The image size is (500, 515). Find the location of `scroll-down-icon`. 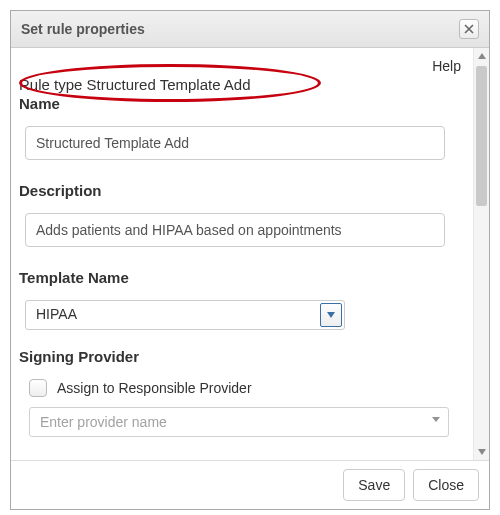

scroll-down-icon is located at coordinates (482, 452).